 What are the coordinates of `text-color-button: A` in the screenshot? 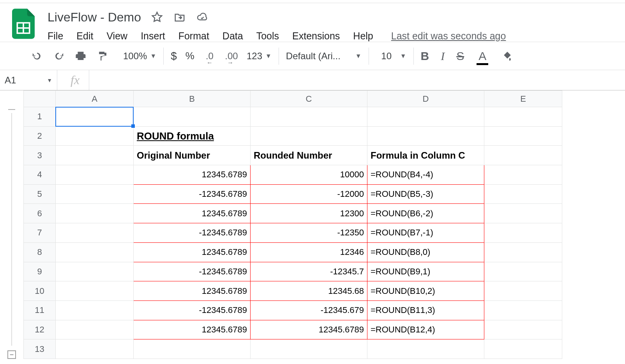 It's located at (482, 56).